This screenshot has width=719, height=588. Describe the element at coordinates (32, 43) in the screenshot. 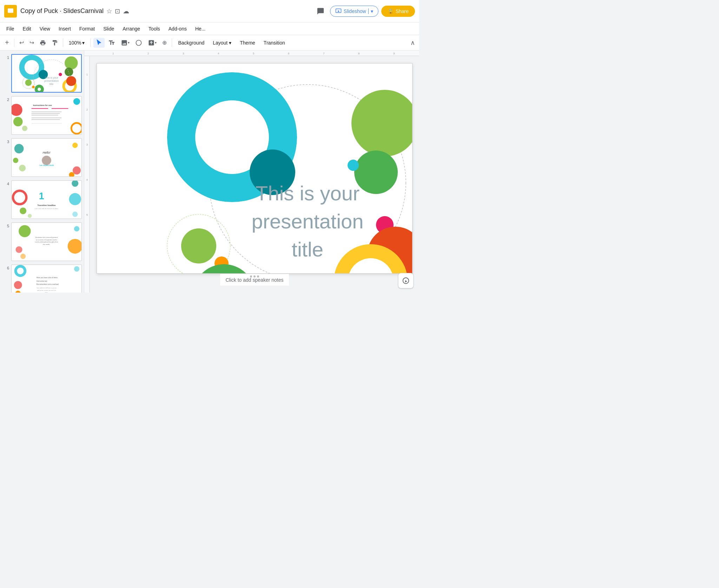

I see `redo-button: ↪` at that location.